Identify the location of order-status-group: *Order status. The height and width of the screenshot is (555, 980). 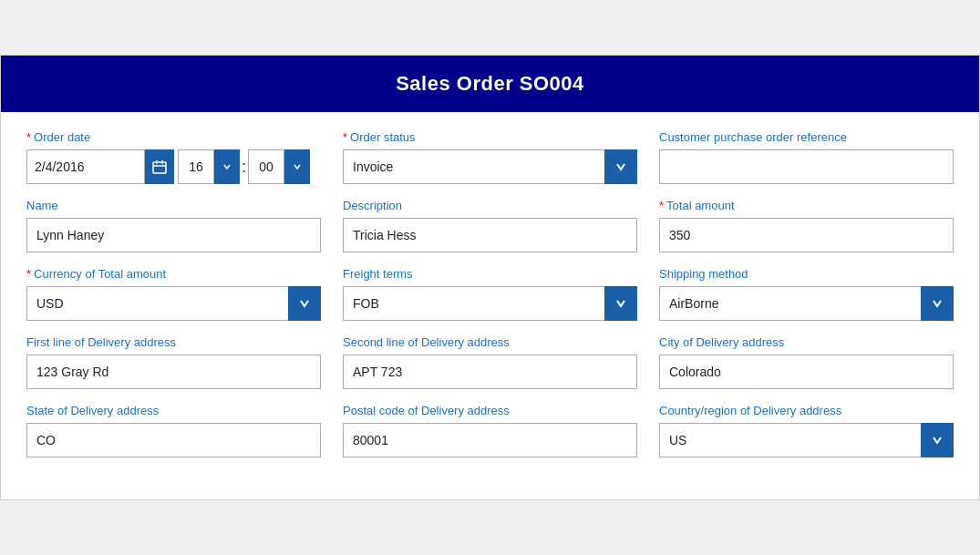
(490, 157).